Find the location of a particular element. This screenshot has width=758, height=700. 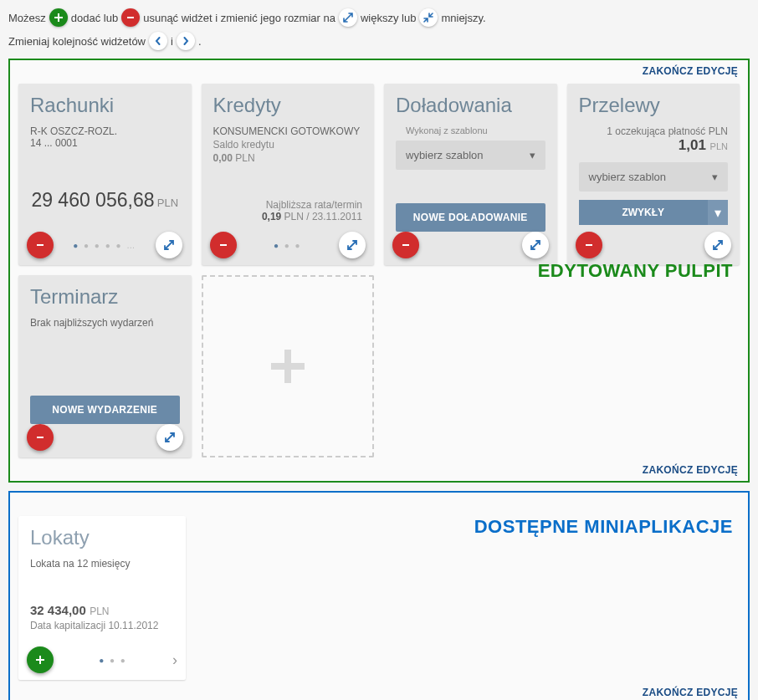

enlarge-icon is located at coordinates (348, 18).